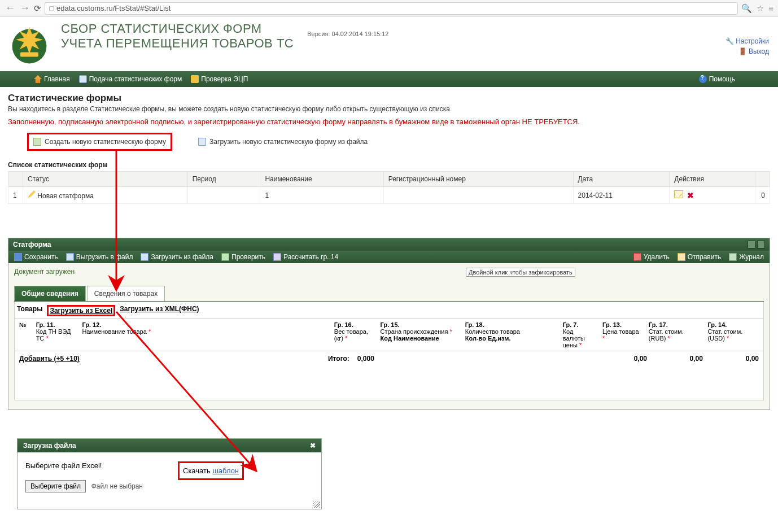 Image resolution: width=778 pixels, height=532 pixels. What do you see at coordinates (283, 142) in the screenshot?
I see `upload-form-button: Загрузить новую статистическую форму из …` at bounding box center [283, 142].